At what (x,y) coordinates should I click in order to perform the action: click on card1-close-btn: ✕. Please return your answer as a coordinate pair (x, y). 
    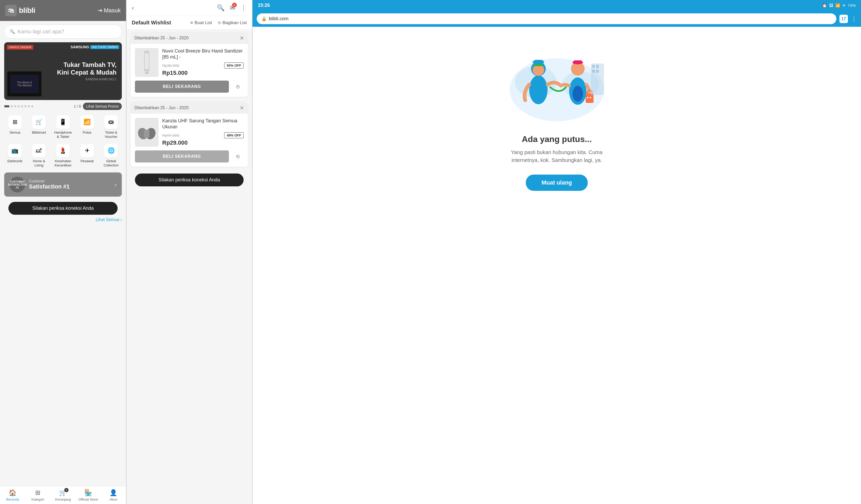
    Looking at the image, I should click on (242, 38).